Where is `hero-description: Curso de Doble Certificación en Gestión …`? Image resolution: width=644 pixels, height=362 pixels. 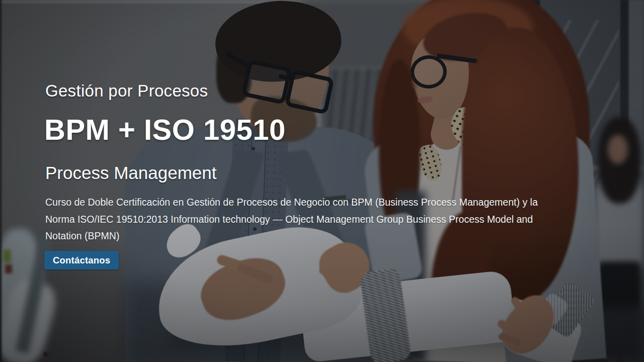 hero-description: Curso de Doble Certificación en Gestión … is located at coordinates (312, 219).